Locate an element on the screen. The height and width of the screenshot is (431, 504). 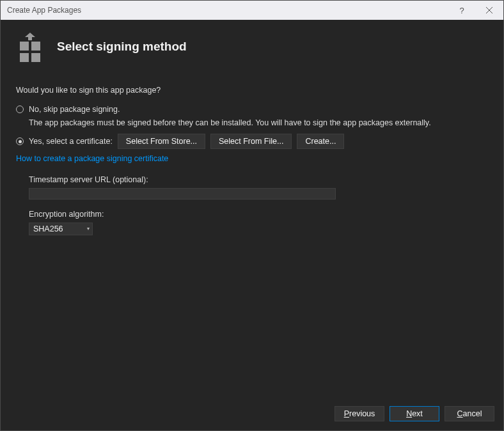
next-button: Next is located at coordinates (414, 414).